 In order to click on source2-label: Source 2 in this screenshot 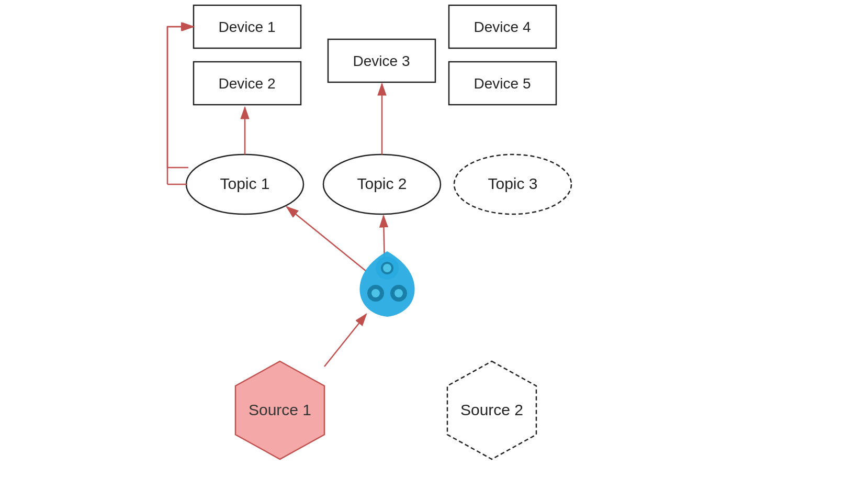, I will do `click(492, 409)`.